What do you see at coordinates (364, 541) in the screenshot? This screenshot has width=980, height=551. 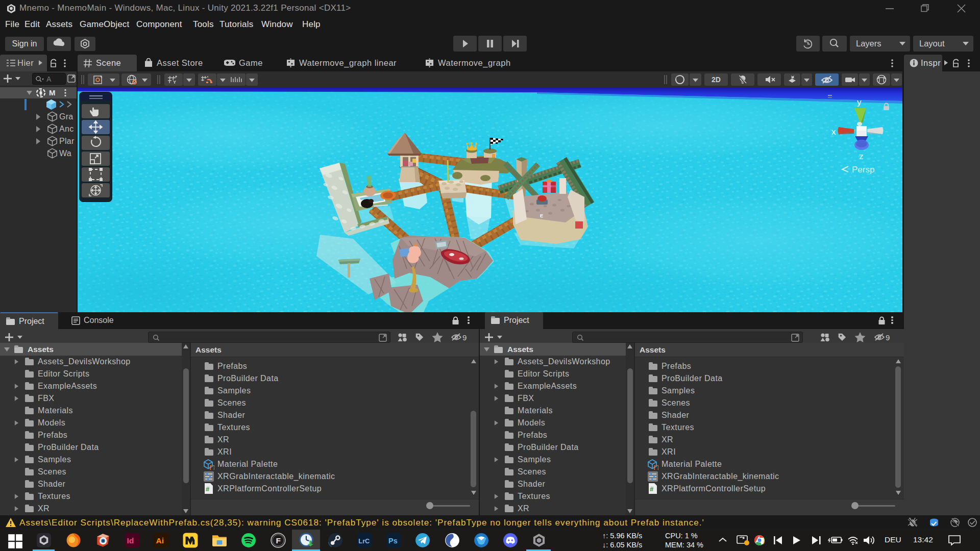 I see `svg-text: LrC` at bounding box center [364, 541].